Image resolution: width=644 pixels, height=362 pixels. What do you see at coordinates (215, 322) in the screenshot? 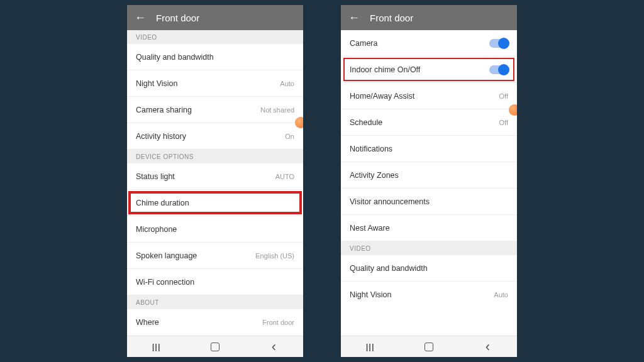
I see `row-where: Where Front door` at bounding box center [215, 322].